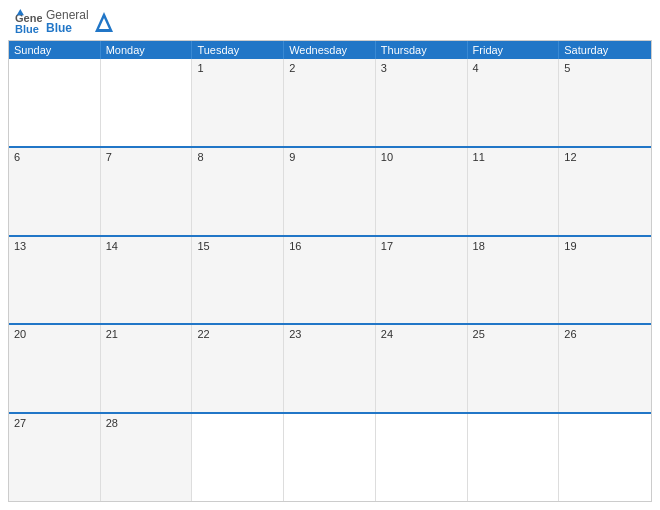  Describe the element at coordinates (112, 423) in the screenshot. I see `day-number: 28` at that location.